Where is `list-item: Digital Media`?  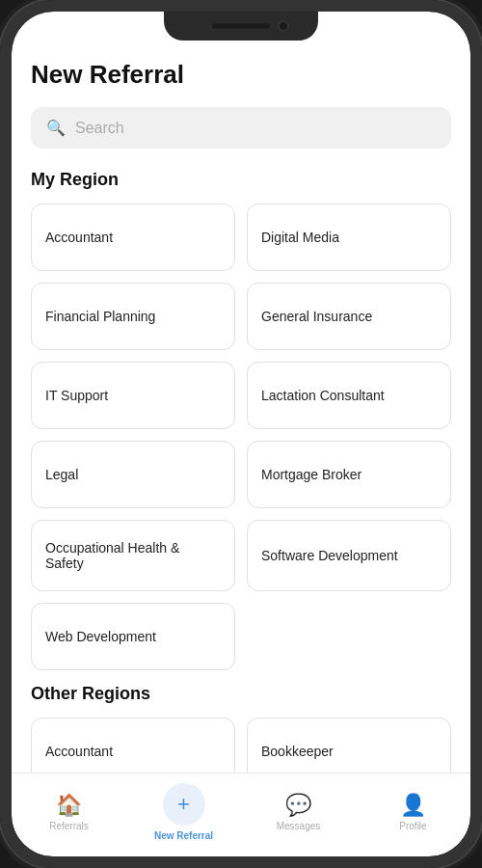 list-item: Digital Media is located at coordinates (349, 237).